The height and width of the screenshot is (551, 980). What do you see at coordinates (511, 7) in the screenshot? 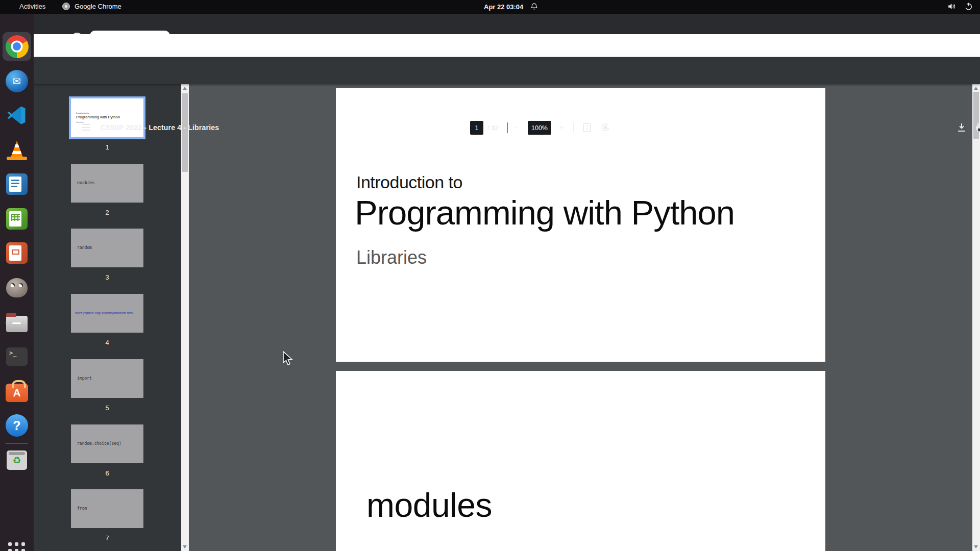
I see `clock-menu: Apr 22 03:04` at bounding box center [511, 7].